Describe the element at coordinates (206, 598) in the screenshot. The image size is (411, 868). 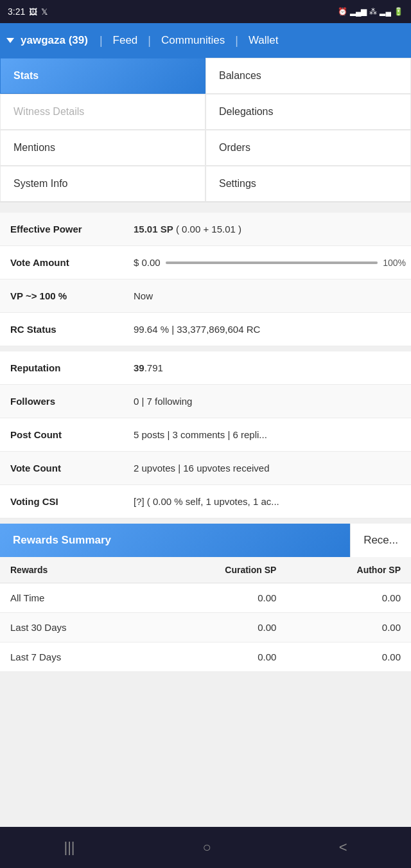
I see `table-row: All Time 0.00 0.00` at that location.